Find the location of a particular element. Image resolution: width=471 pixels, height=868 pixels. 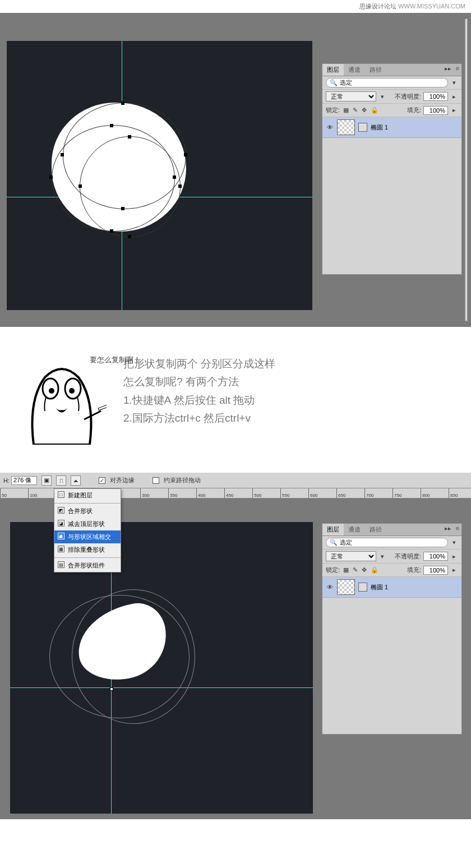

instruction-text: 把形状复制两个 分别区分成这样 怎么复制呢? 有两个方法 1.快捷键A 然后按住… is located at coordinates (289, 391).